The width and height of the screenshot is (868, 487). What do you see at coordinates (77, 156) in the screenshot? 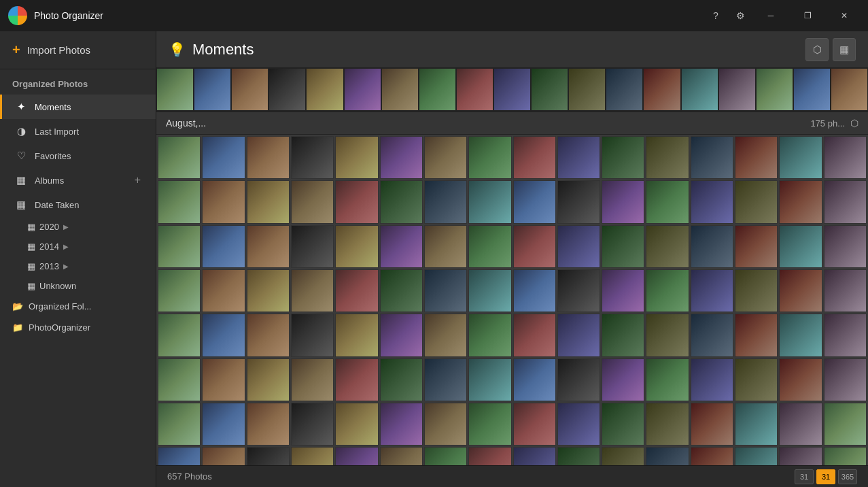
I see `sidebar-item-favorites: ♡ Favorites` at bounding box center [77, 156].